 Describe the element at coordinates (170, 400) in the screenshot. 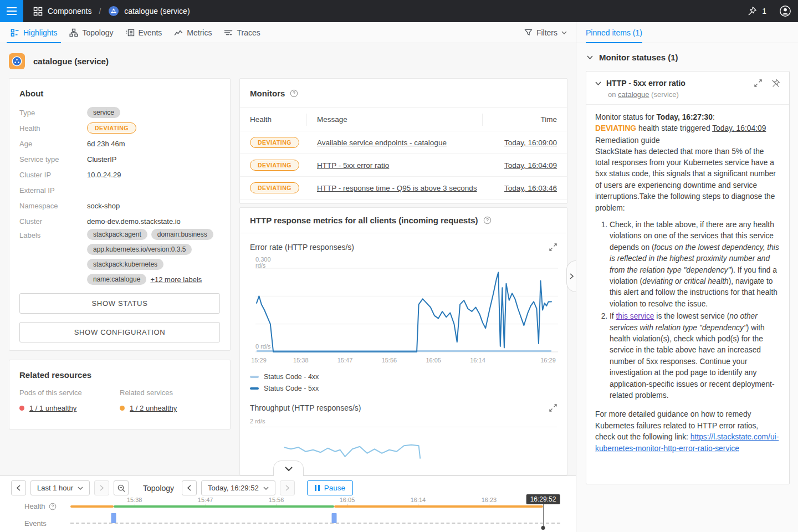

I see `services-column: Related services 1 / 2 unhealthy` at that location.